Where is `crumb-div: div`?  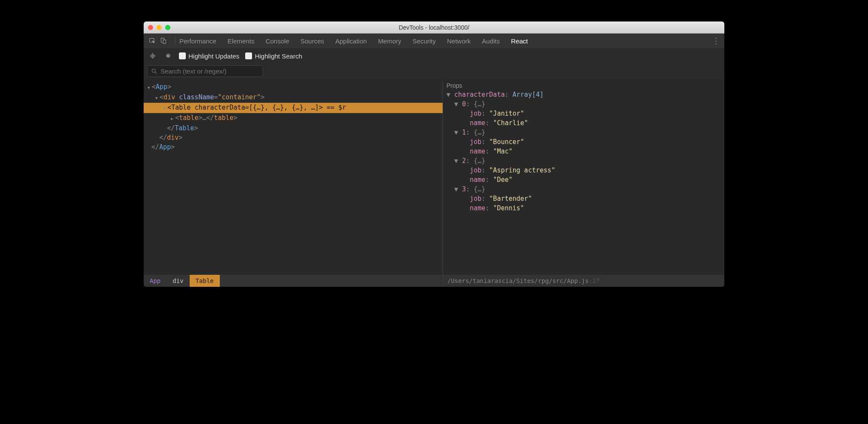 crumb-div: div is located at coordinates (178, 281).